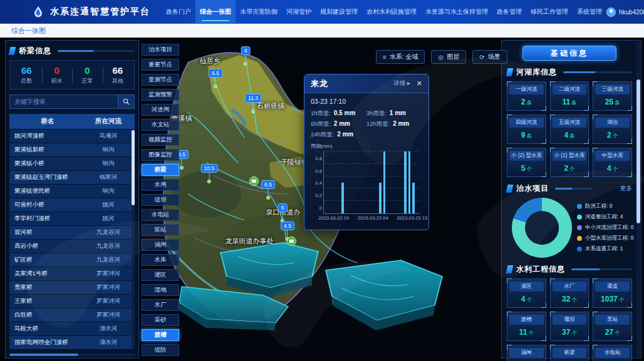 This screenshot has height=361, width=644. I want to click on nav-item-3: 河湖管护, so click(299, 12).